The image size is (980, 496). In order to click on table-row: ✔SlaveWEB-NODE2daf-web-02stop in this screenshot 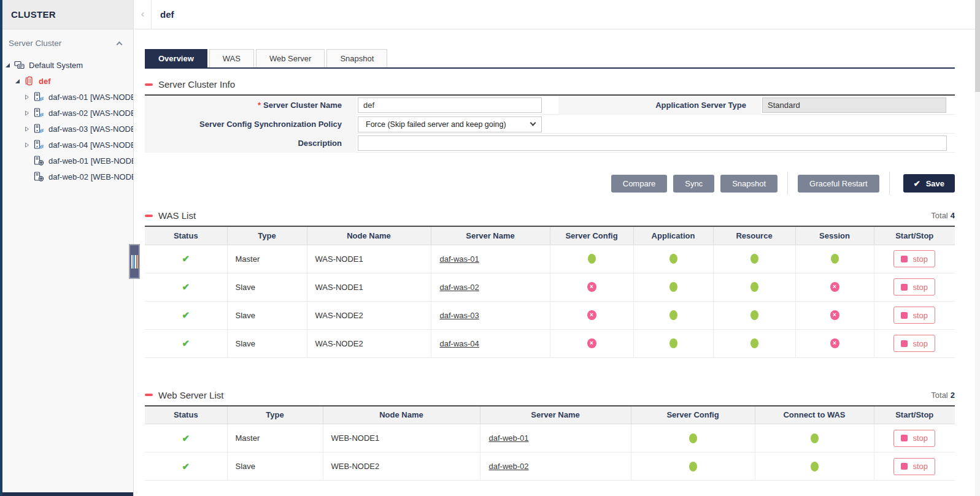, I will do `click(550, 467)`.